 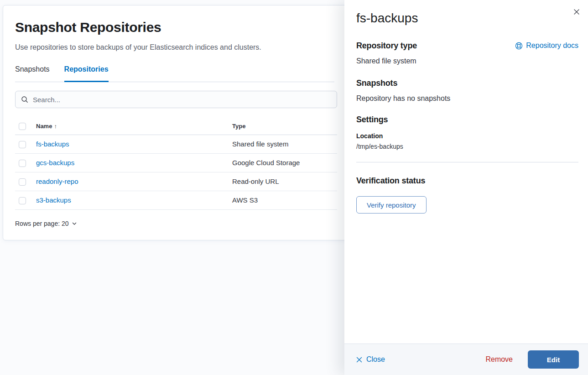 What do you see at coordinates (283, 182) in the screenshot?
I see `repo-type-cell: Read-only URL` at bounding box center [283, 182].